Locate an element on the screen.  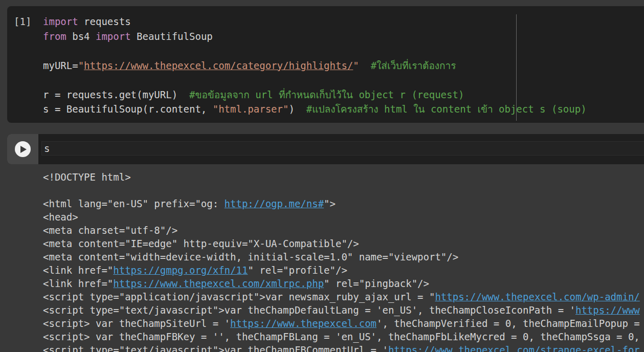
code-token: bs4 is located at coordinates (81, 36).